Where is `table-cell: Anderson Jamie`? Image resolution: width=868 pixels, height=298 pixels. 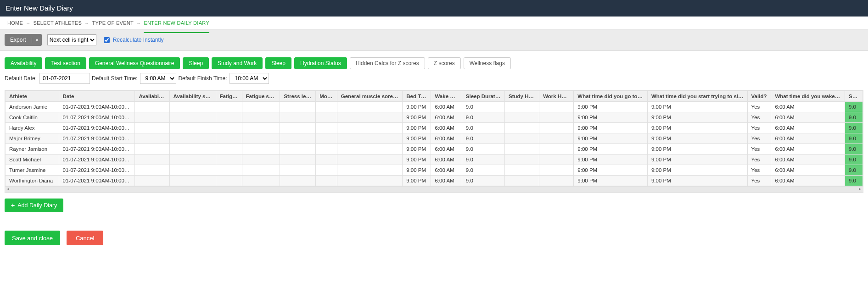 table-cell: Anderson Jamie is located at coordinates (32, 107).